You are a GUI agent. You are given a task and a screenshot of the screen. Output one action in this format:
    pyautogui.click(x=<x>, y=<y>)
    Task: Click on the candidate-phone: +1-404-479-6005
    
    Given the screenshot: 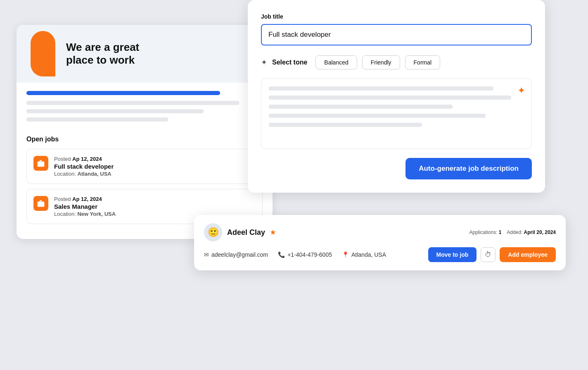 What is the action you would take?
    pyautogui.click(x=310, y=255)
    